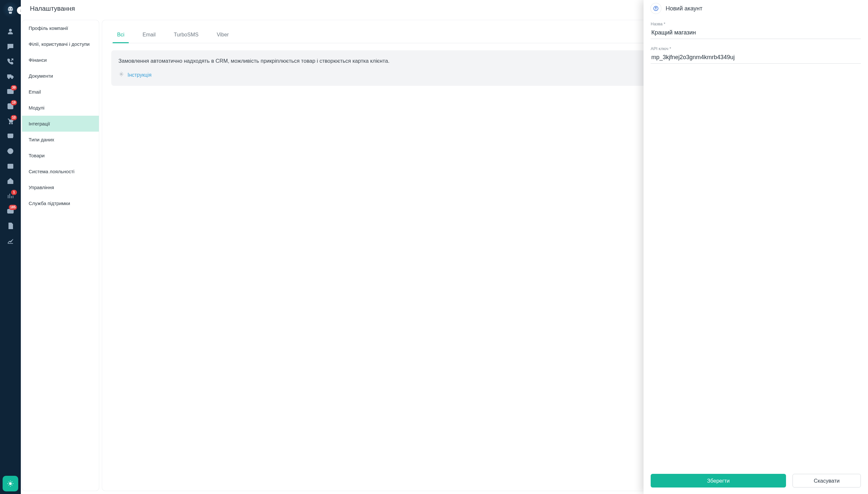  I want to click on rail-pos, so click(10, 136).